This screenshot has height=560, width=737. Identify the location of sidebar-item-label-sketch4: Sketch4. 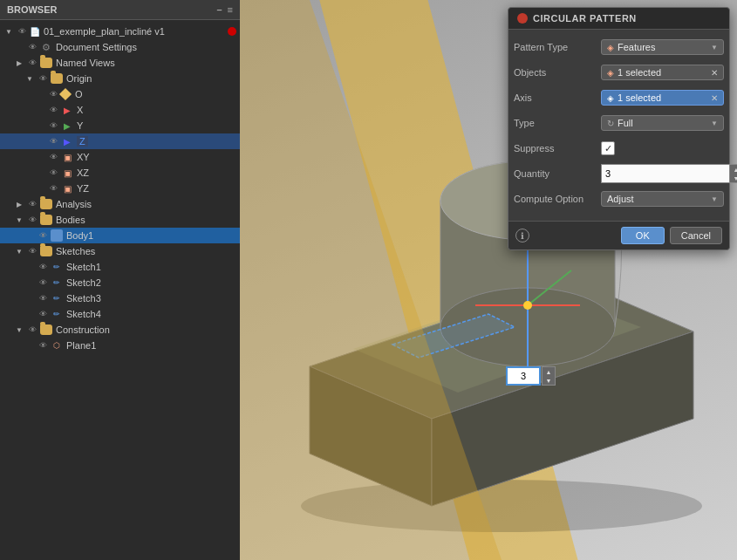
(84, 314).